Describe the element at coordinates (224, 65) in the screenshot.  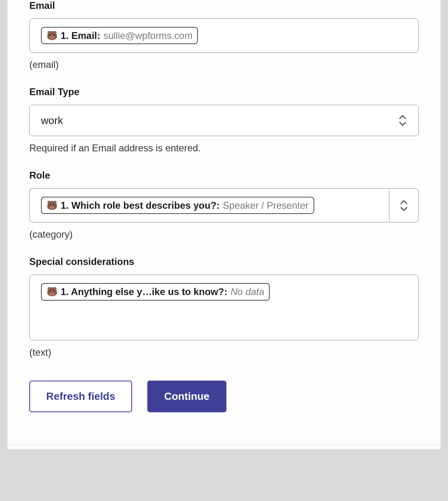
I see `email-helper: (email)` at that location.